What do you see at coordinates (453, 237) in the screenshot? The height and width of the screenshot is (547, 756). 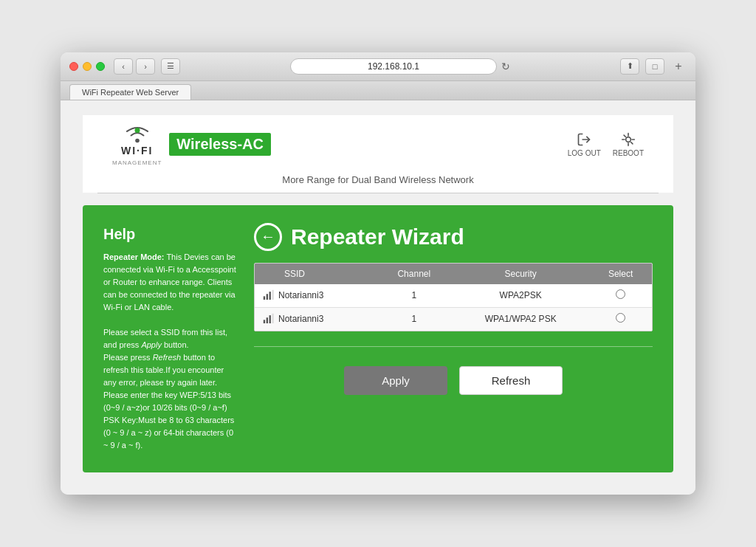 I see `wizard-title-row: ← Repeater Wizard` at bounding box center [453, 237].